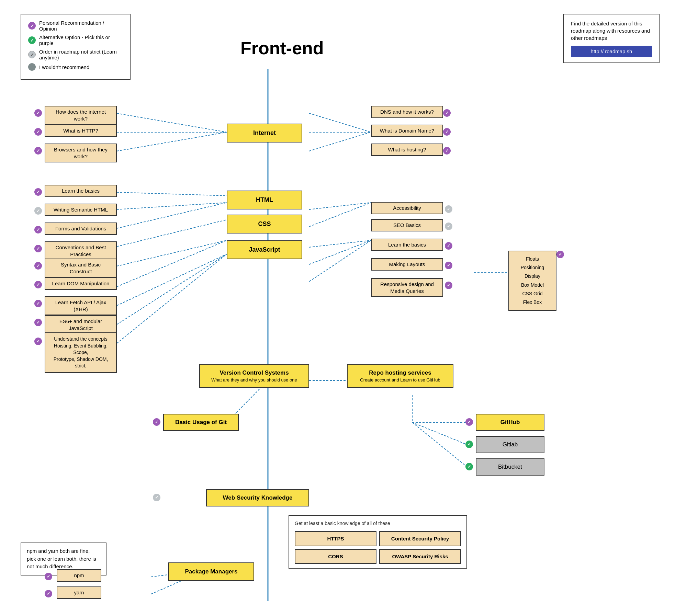  What do you see at coordinates (32, 55) in the screenshot?
I see `gray-light-check-icon: ✓` at bounding box center [32, 55].